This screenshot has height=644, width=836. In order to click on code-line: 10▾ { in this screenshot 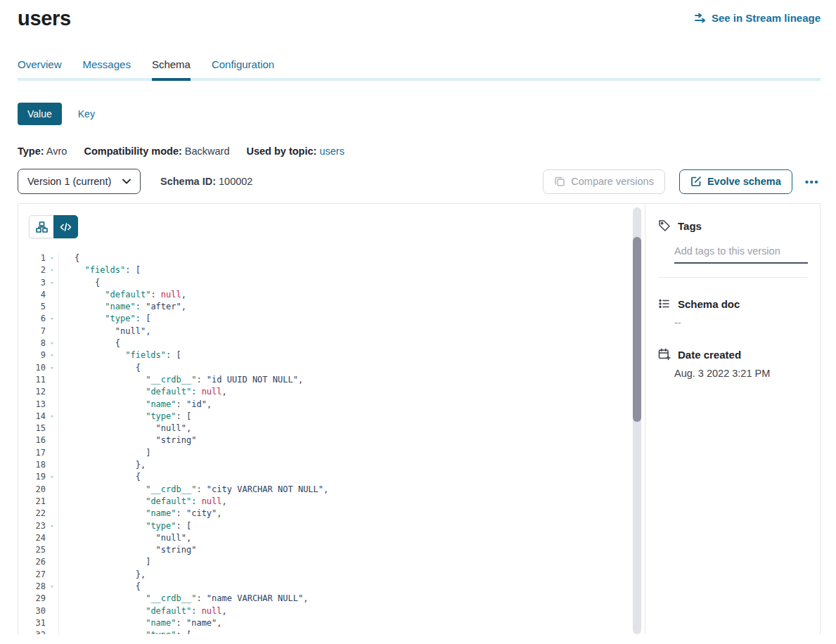, I will do `click(332, 368)`.